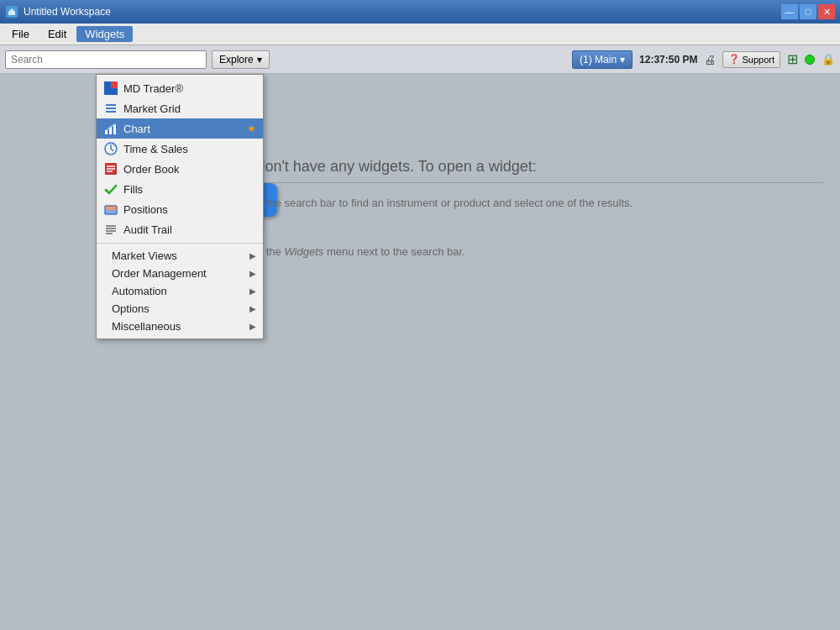 The image size is (840, 630). Describe the element at coordinates (178, 274) in the screenshot. I see `order-management-label: Order Management` at that location.